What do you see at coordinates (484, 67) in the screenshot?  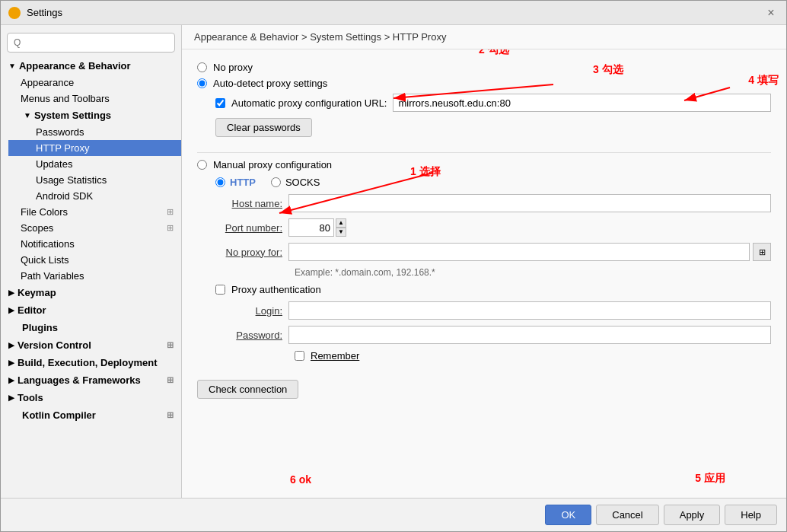 I see `no-proxy-option: No proxy` at bounding box center [484, 67].